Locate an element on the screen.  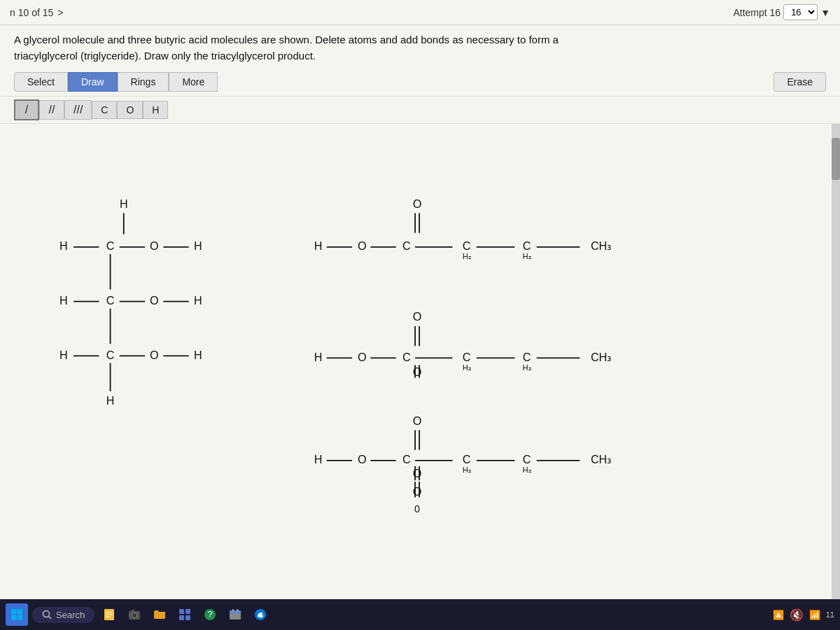
ba2-o-bot: O is located at coordinates (417, 372).